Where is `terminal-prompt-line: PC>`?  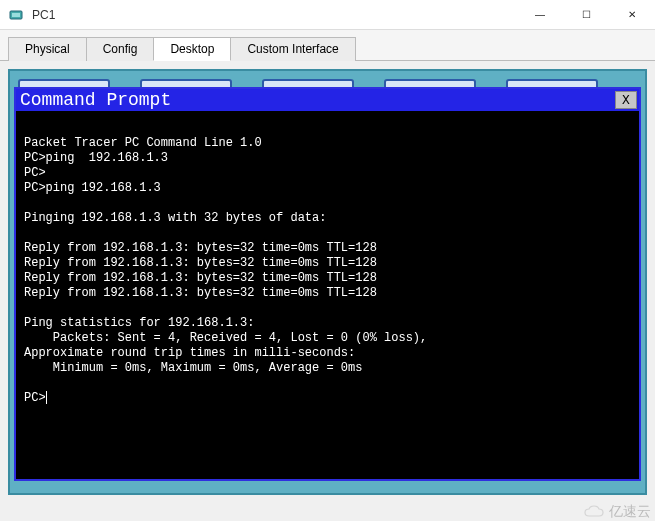 terminal-prompt-line: PC> is located at coordinates (328, 398).